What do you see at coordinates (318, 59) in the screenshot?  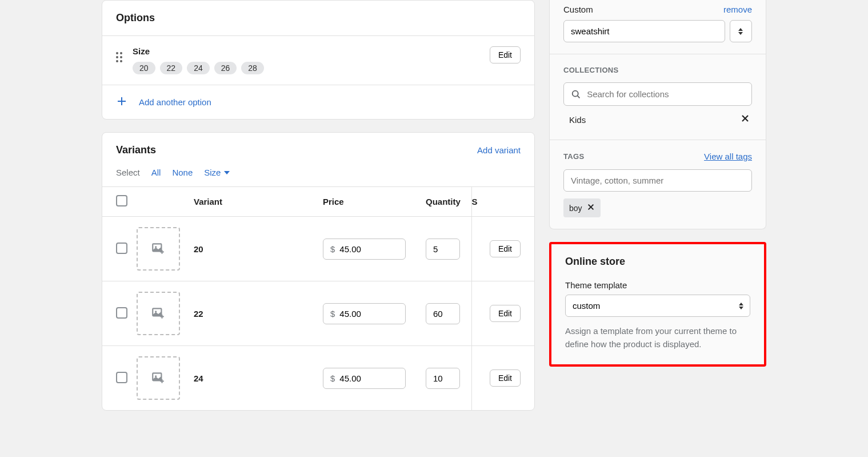 I see `options-card: Options Size 2022242628 Edit Add another…` at bounding box center [318, 59].